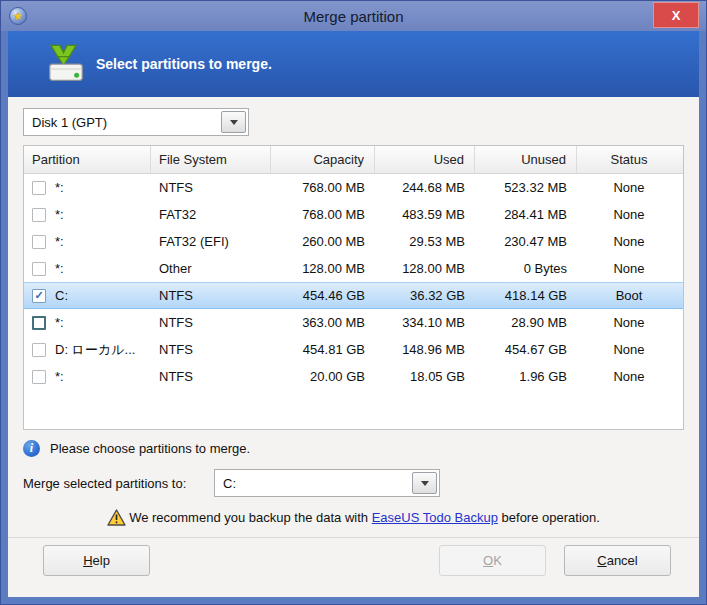 This screenshot has height=605, width=707. I want to click on backup-link: EaseUS Todo Backup, so click(435, 518).